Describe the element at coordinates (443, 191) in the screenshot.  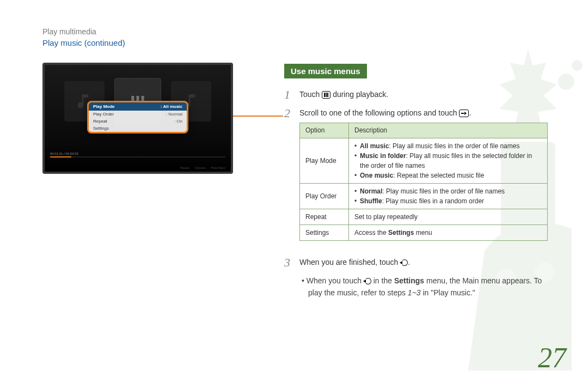
I see `opt-rest: : Play music files in the order of file …` at that location.